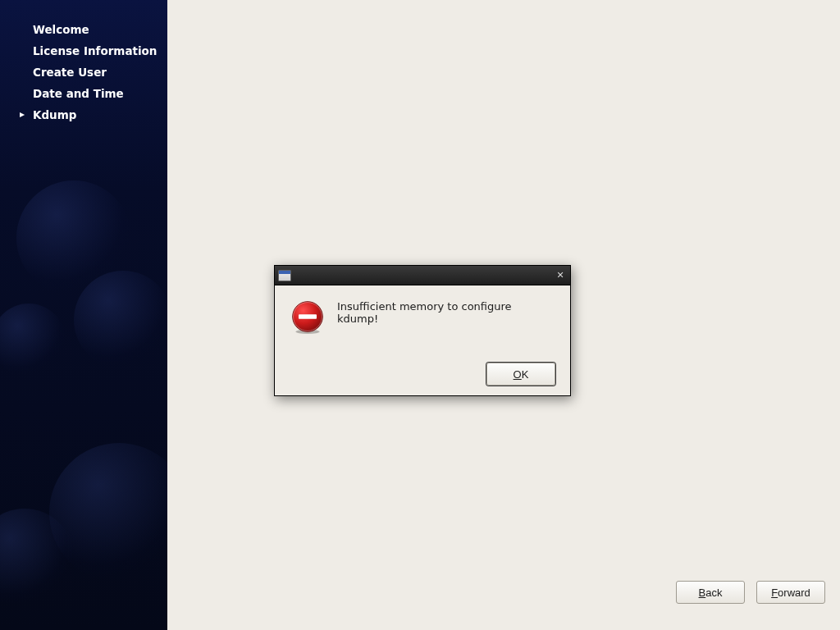 The height and width of the screenshot is (630, 840). What do you see at coordinates (521, 374) in the screenshot?
I see `ok-button: OK` at bounding box center [521, 374].